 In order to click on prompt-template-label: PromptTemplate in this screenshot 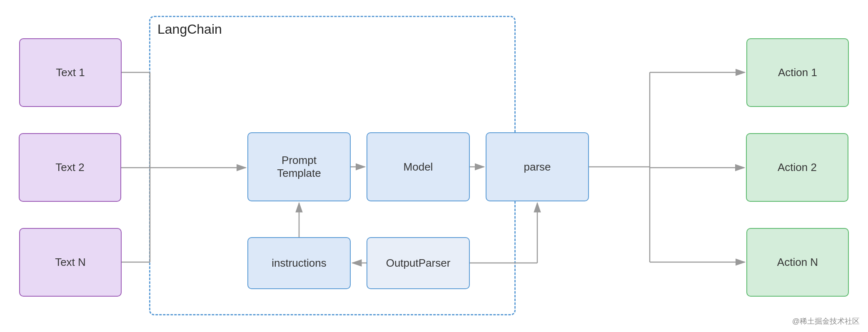, I will do `click(299, 167)`.